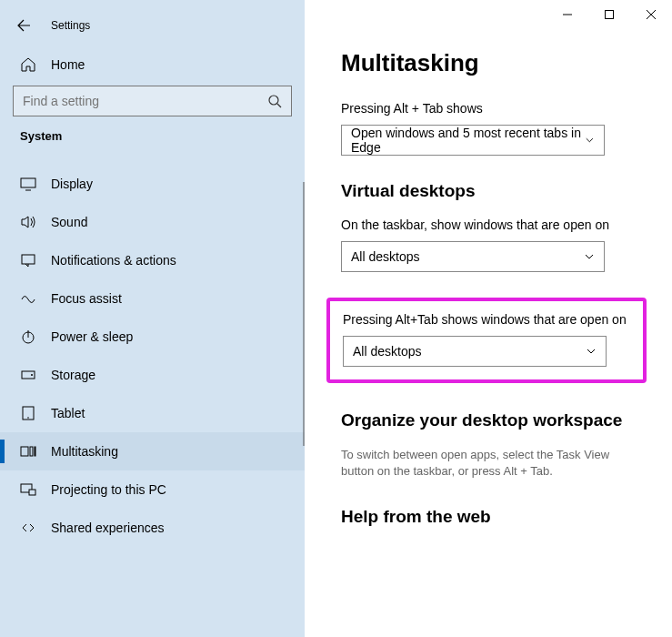 Image resolution: width=672 pixels, height=637 pixels. I want to click on sidebar-item-label: Multitasking, so click(85, 451).